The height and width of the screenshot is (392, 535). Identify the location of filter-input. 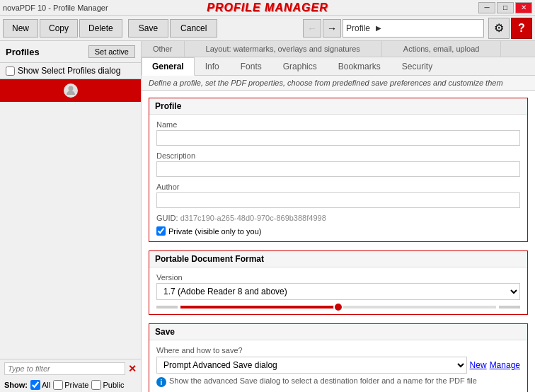
(65, 369).